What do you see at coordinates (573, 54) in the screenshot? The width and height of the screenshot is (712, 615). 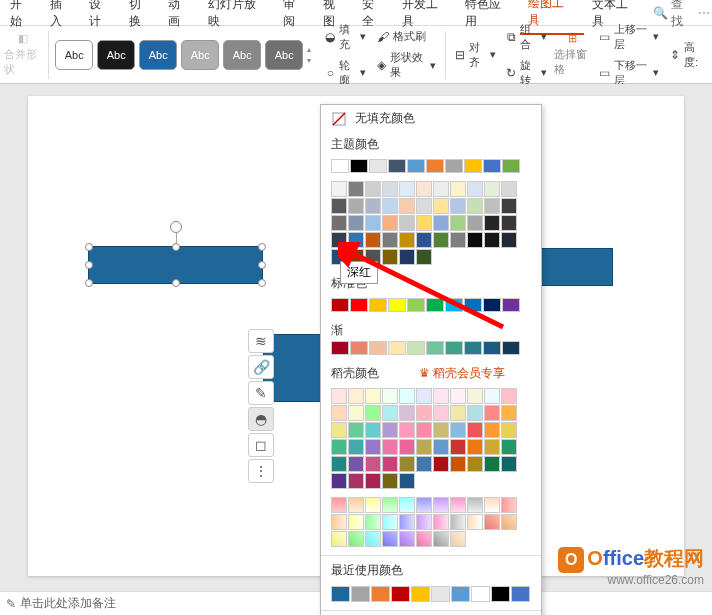 I see `selection-pane-button: ⊞ 选择窗格` at bounding box center [573, 54].